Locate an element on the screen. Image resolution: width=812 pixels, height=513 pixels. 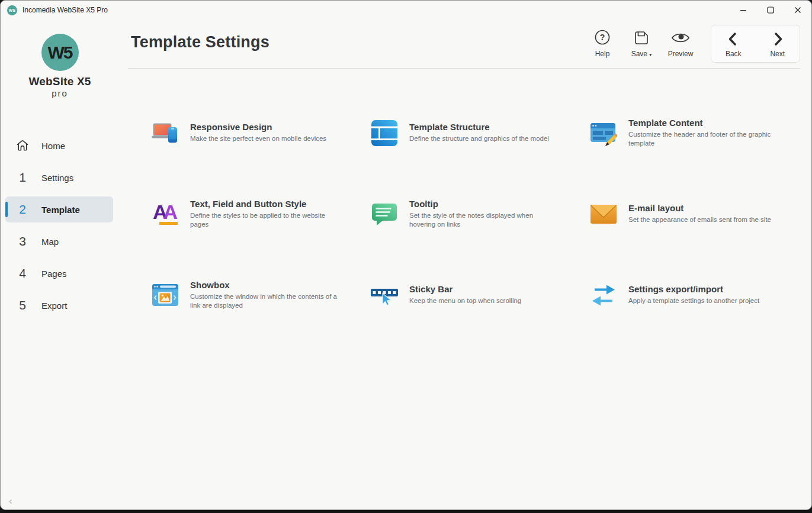
feature-settings-export-import: Settings export/import Apply a template … is located at coordinates (699, 295).